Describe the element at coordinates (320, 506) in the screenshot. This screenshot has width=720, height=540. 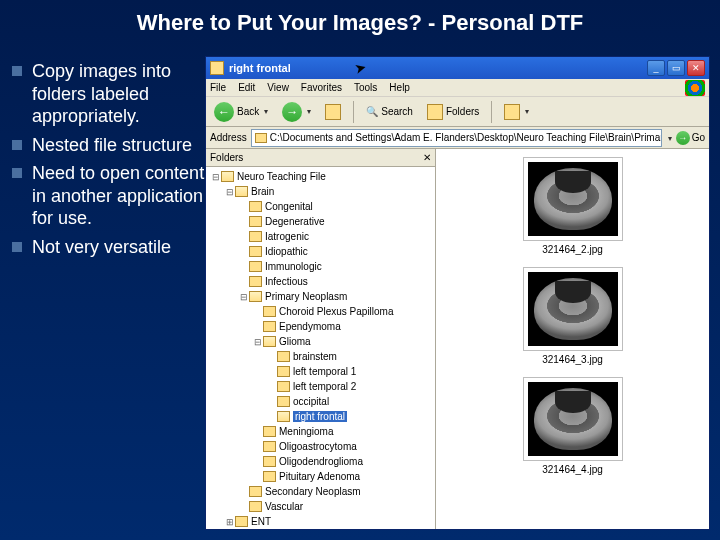
I see `tree-node: Vascular` at that location.